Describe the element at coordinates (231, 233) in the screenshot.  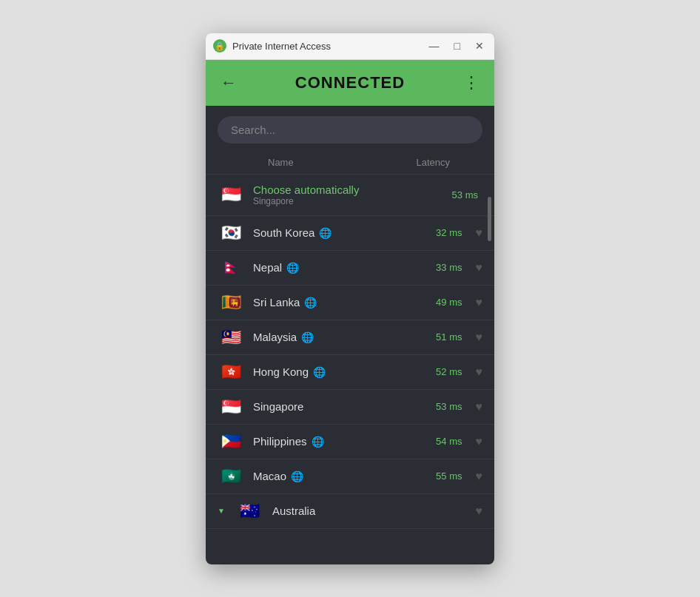
I see `flag: 🇰🇷` at that location.